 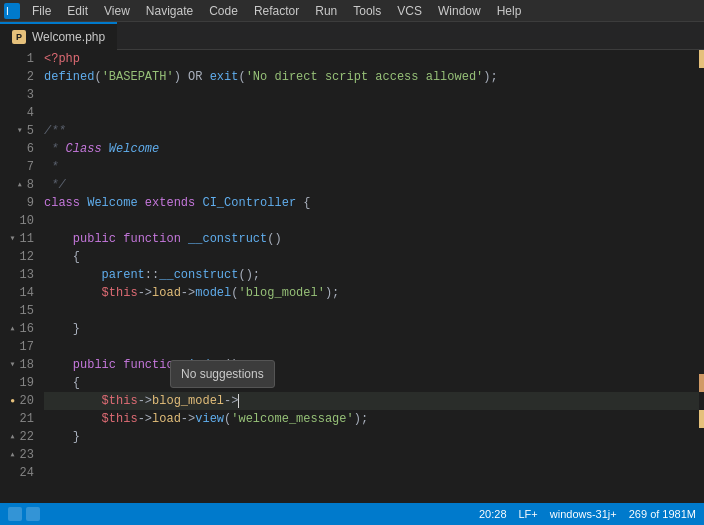 What do you see at coordinates (15, 514) in the screenshot?
I see `terminal-icon` at bounding box center [15, 514].